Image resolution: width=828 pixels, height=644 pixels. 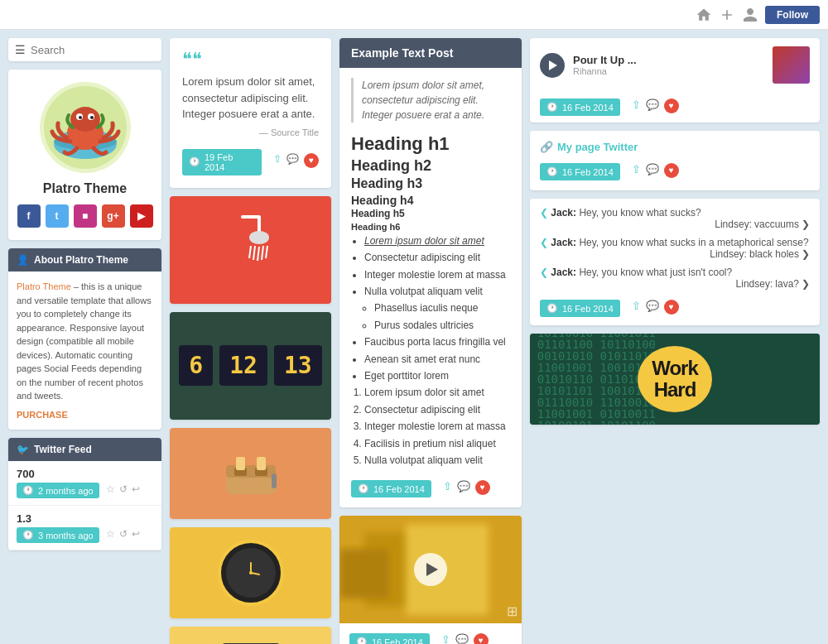 I want to click on unordered-list: Lorem ipsum dolor sit amet Consectetur a…, so click(x=431, y=309).